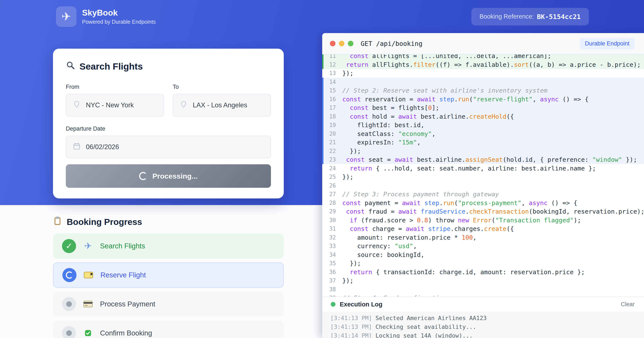 This screenshot has height=338, width=644. What do you see at coordinates (483, 117) in the screenshot?
I see `code-line-18: 18 const hold = await best.airline.creat…` at bounding box center [483, 117].